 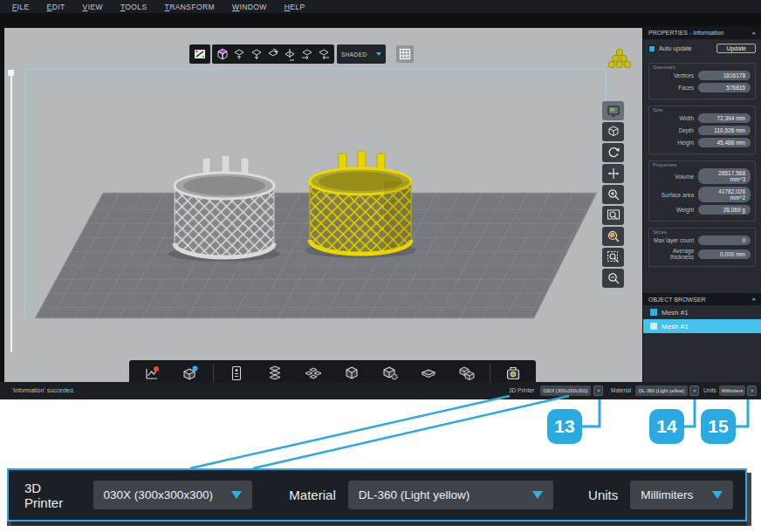 What do you see at coordinates (724, 255) in the screenshot?
I see `average-thickness-value: 0,000 mm` at bounding box center [724, 255].